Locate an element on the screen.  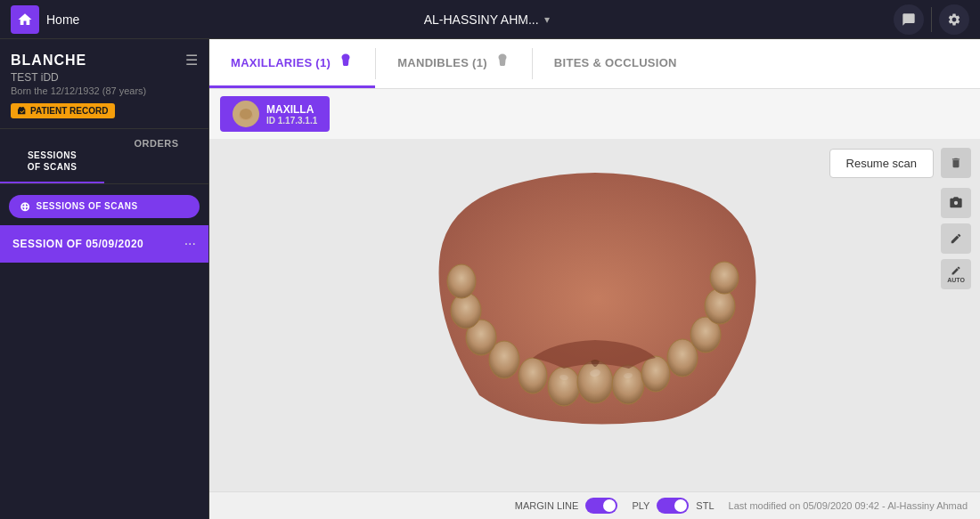
sub-tab-name: MAXILLA is located at coordinates (292, 109).